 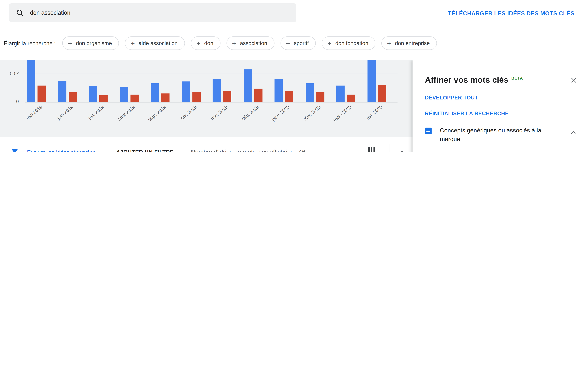 I want to click on x-axis-label: sept. 2019, so click(x=157, y=113).